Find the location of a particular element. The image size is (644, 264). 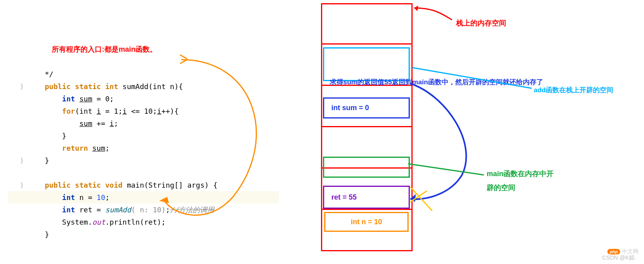

add-frame-box is located at coordinates (366, 64).